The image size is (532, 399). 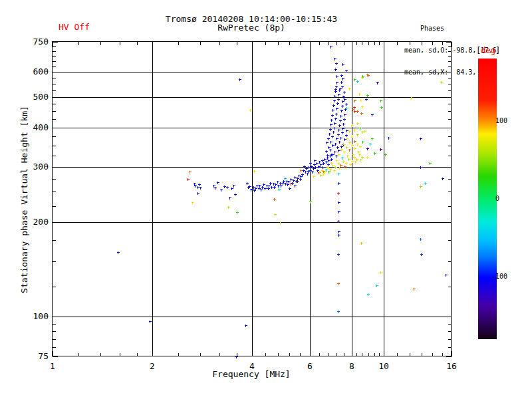 I want to click on colorbar-title: [deg], so click(x=488, y=51).